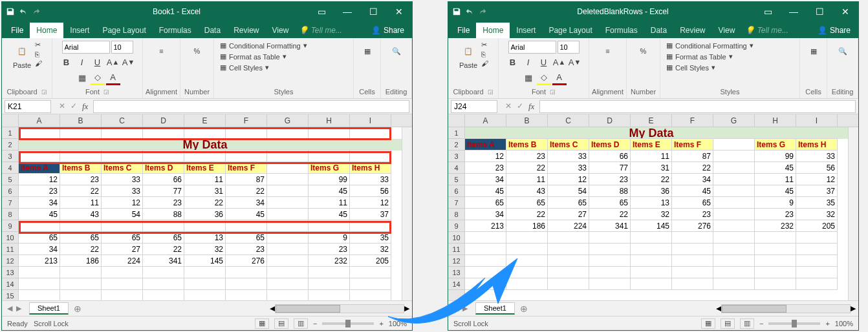  Describe the element at coordinates (124, 30) in the screenshot. I see `tab-pagelayout: Page Layout` at that location.